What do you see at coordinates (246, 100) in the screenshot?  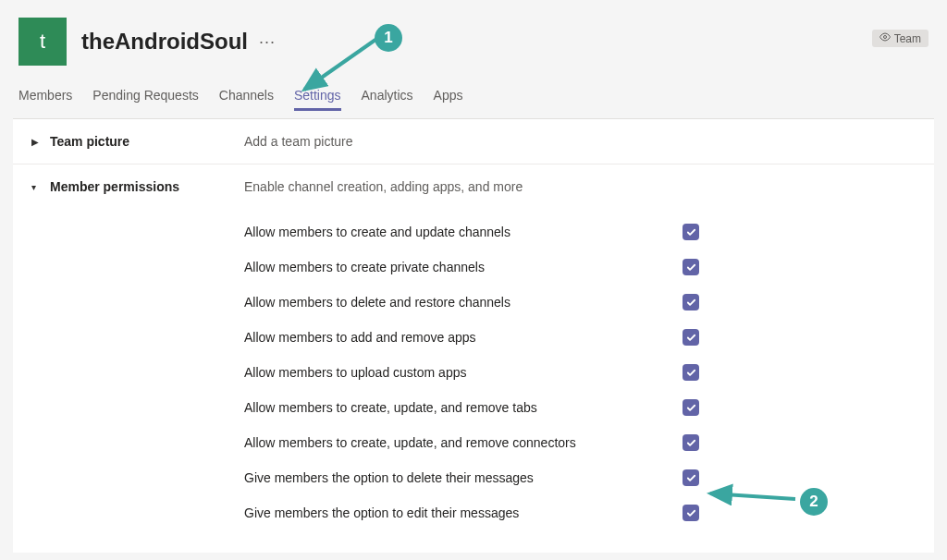 I see `tab-channels: Channels` at bounding box center [246, 100].